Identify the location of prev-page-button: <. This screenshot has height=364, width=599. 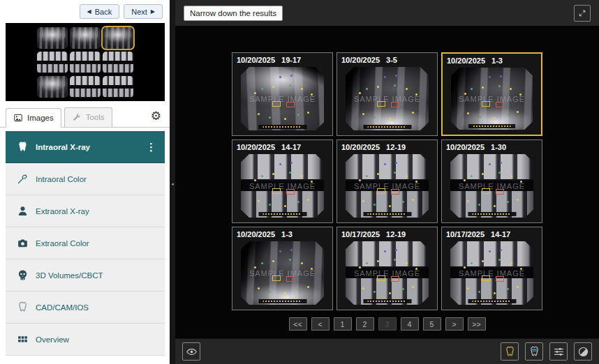
(320, 324).